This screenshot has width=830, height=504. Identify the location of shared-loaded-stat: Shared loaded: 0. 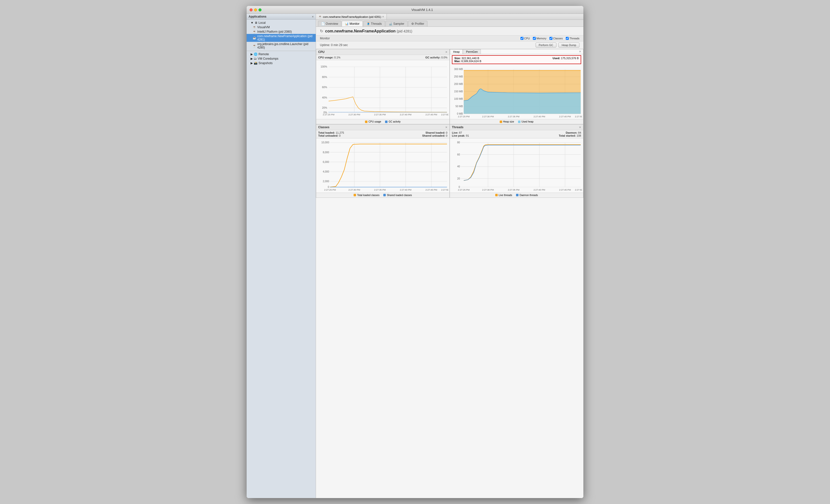
(437, 133).